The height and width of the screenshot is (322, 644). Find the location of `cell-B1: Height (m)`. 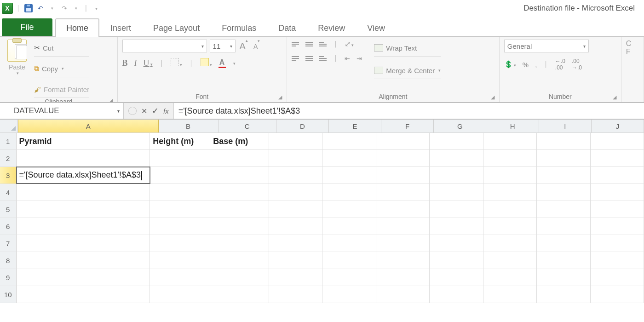

cell-B1: Height (m) is located at coordinates (180, 141).